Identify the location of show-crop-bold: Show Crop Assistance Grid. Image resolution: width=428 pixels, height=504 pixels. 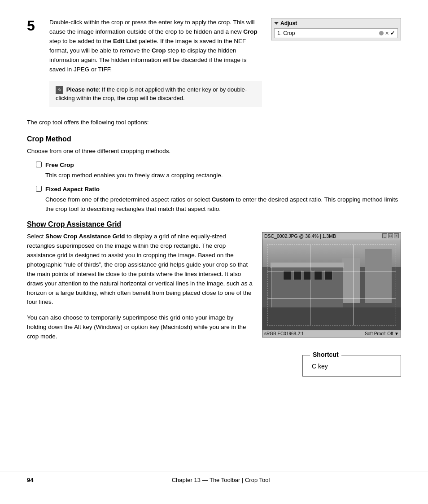
(85, 236).